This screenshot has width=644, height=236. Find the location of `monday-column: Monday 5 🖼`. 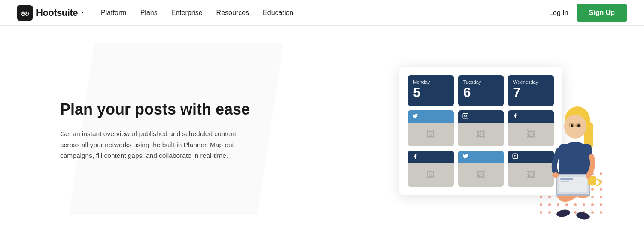

monday-column: Monday 5 🖼 is located at coordinates (431, 131).